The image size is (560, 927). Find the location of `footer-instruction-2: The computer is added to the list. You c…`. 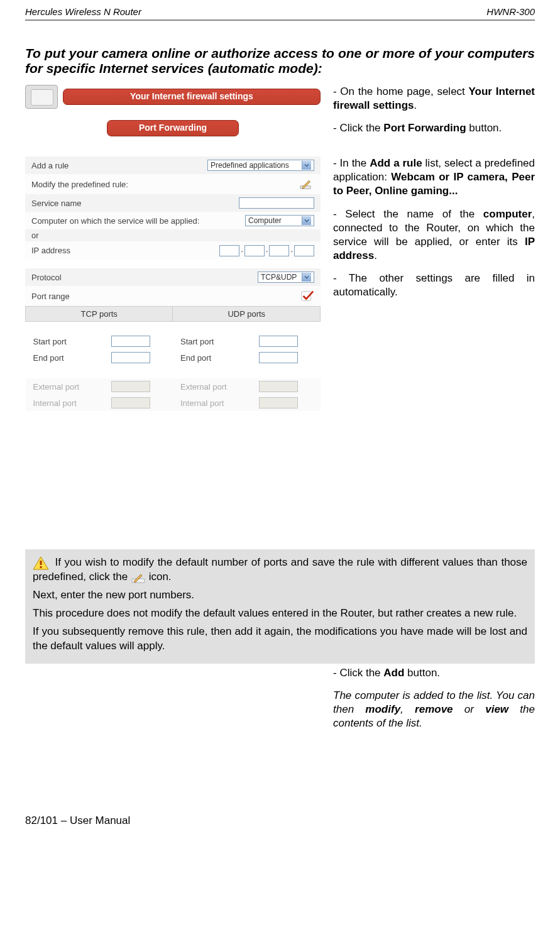

footer-instruction-2: The computer is added to the list. You c… is located at coordinates (434, 710).